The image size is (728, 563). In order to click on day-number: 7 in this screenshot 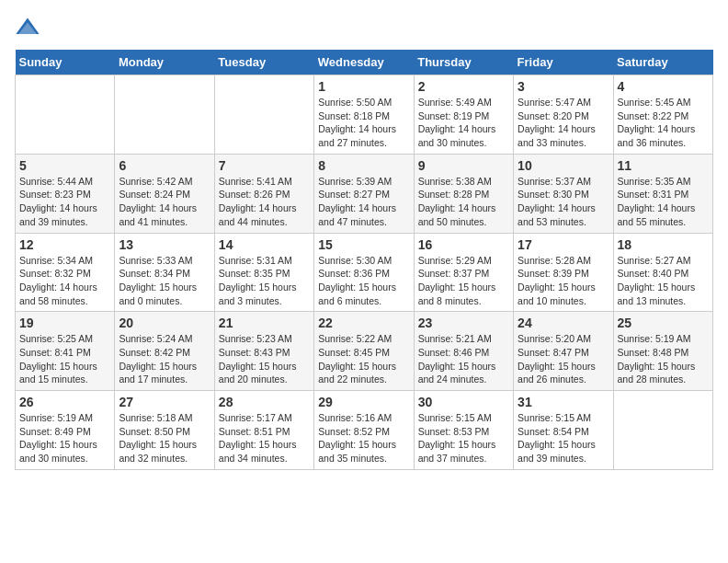, I will do `click(265, 166)`.